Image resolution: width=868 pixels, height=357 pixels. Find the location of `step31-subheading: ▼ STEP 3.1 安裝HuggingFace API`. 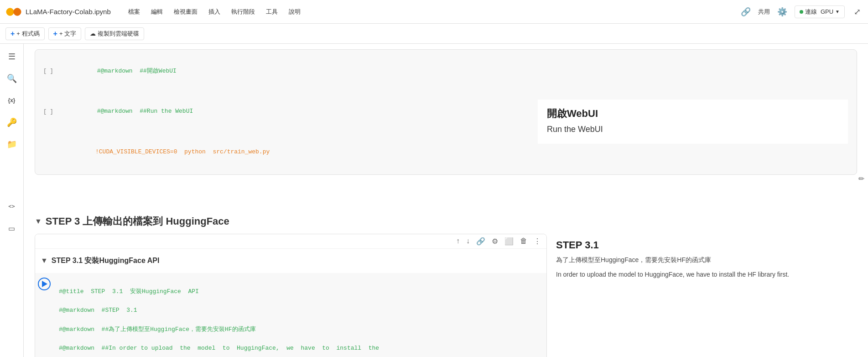

step31-subheading: ▼ STEP 3.1 安裝HuggingFace API is located at coordinates (291, 261).